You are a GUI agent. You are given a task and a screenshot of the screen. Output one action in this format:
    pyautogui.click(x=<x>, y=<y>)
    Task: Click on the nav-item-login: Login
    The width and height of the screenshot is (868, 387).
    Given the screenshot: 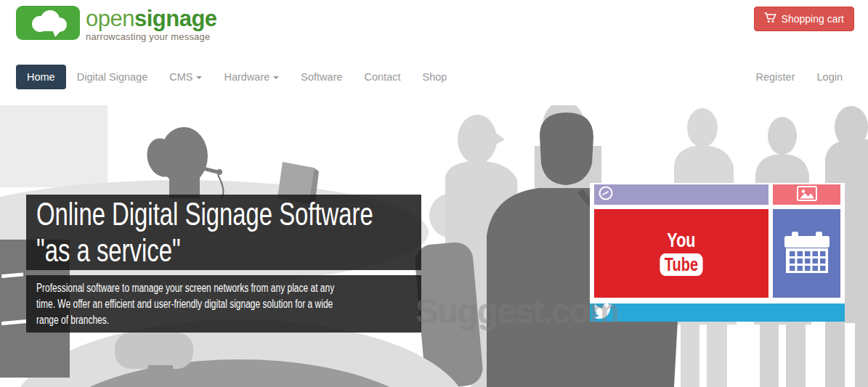 What is the action you would take?
    pyautogui.click(x=830, y=77)
    